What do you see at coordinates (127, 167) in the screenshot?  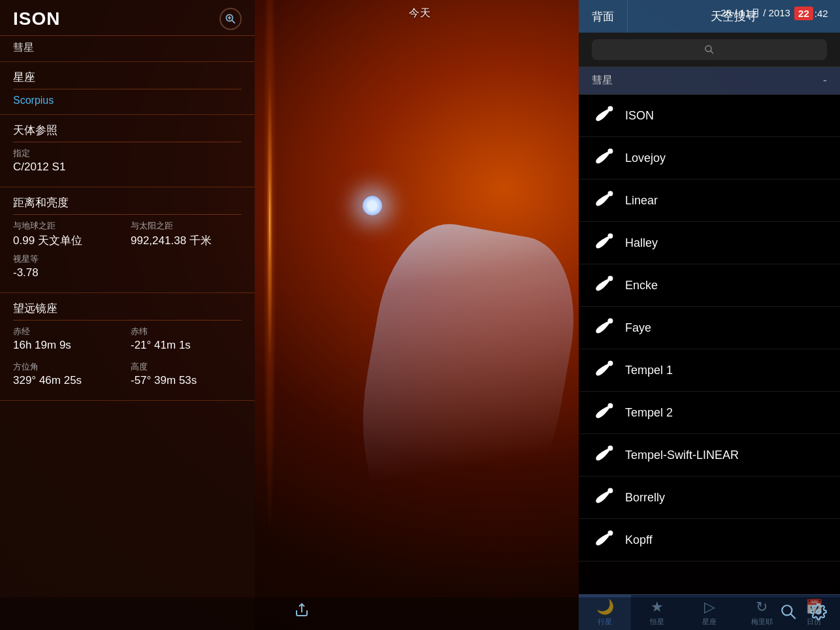 I see `designation-value: C/2012 S1` at bounding box center [127, 167].